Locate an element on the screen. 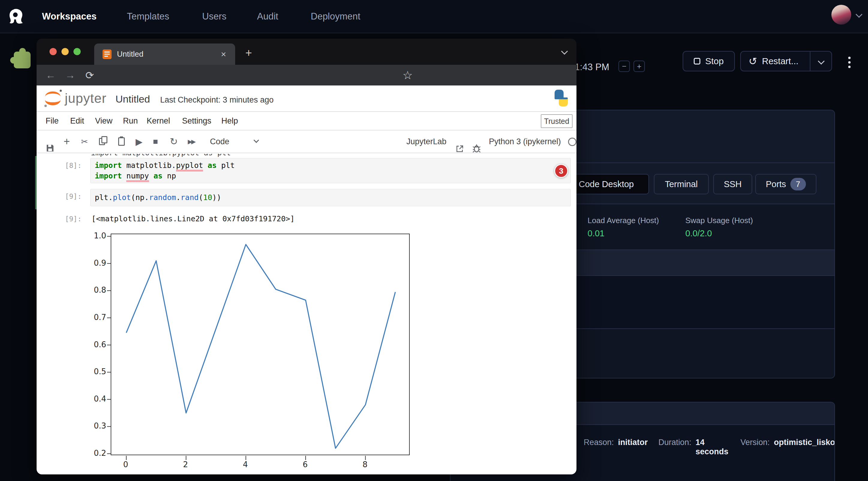 The height and width of the screenshot is (481, 868). restart-run-all-icon: ▶▶ is located at coordinates (191, 141).